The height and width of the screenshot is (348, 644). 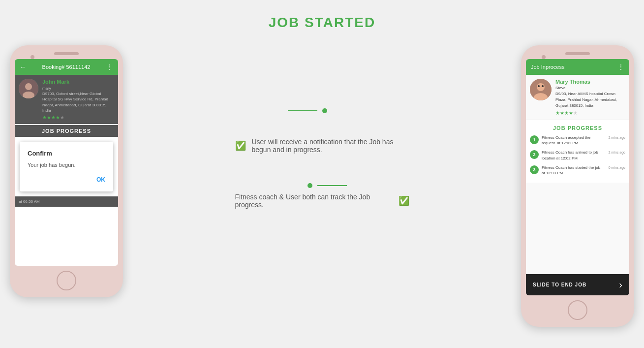 What do you see at coordinates (66, 162) in the screenshot?
I see `left-phone-screen: ← Booking# 56111142 ⋮ John Mark mary` at bounding box center [66, 162].